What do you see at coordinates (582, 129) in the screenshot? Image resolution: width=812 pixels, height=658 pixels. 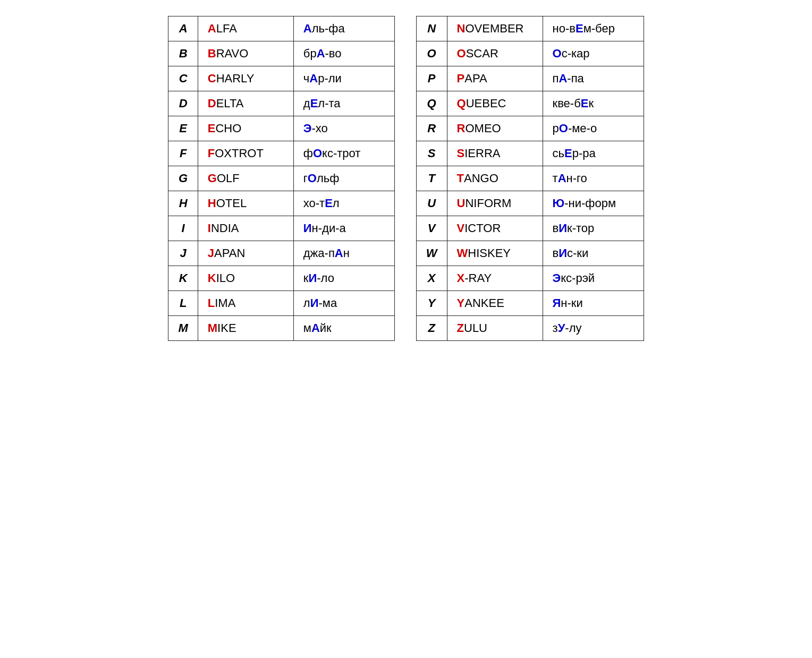 I see `phonetic-part: -ме-о` at bounding box center [582, 129].